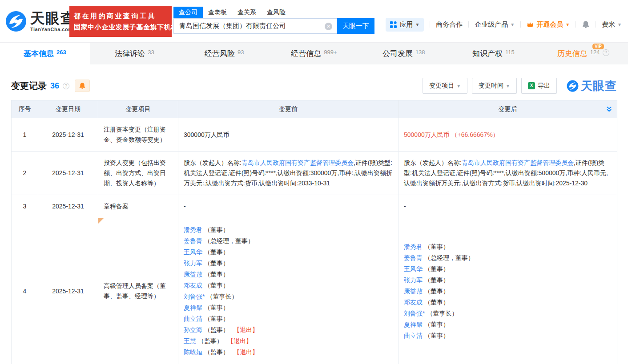  Describe the element at coordinates (288, 135) in the screenshot. I see `row-before: 300000万人民币` at that location.